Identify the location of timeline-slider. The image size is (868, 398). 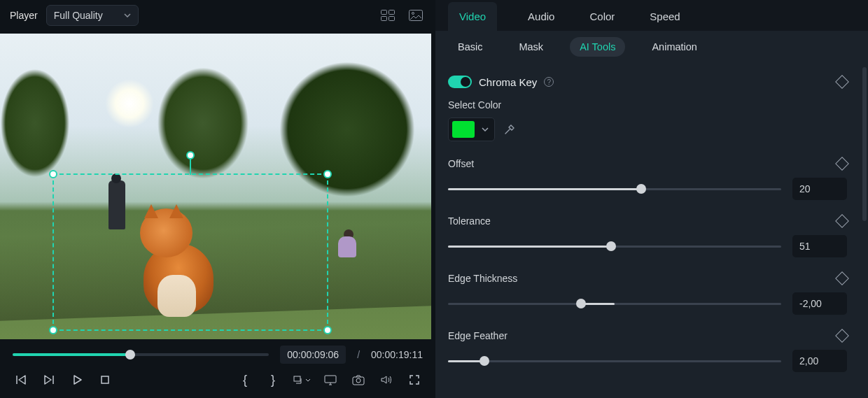
(141, 355).